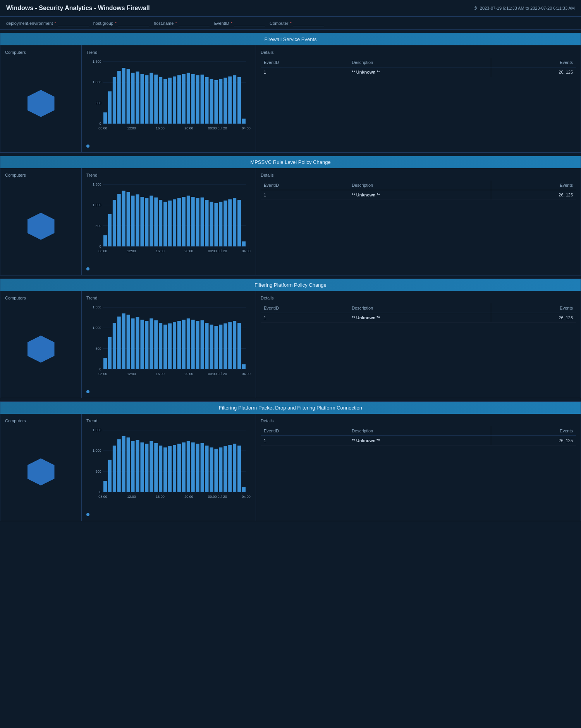 This screenshot has height=728, width=581. Describe the element at coordinates (239, 23) in the screenshot. I see `filter-eventid: EventID *` at that location.